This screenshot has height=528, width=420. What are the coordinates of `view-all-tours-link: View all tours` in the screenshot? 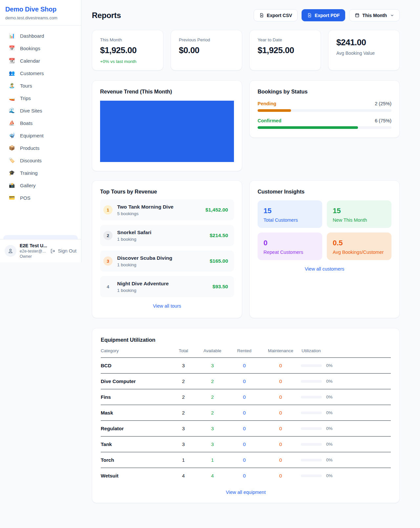 It's located at (167, 306).